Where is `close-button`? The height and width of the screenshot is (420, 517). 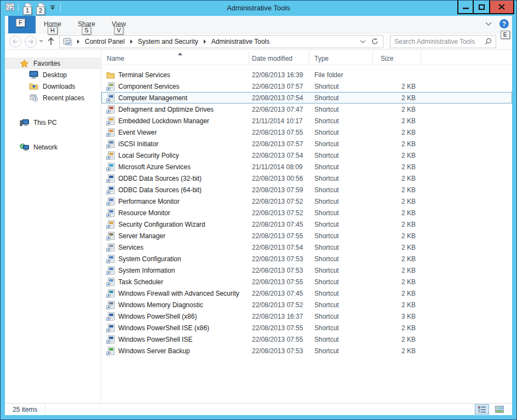
close-button is located at coordinates (502, 8).